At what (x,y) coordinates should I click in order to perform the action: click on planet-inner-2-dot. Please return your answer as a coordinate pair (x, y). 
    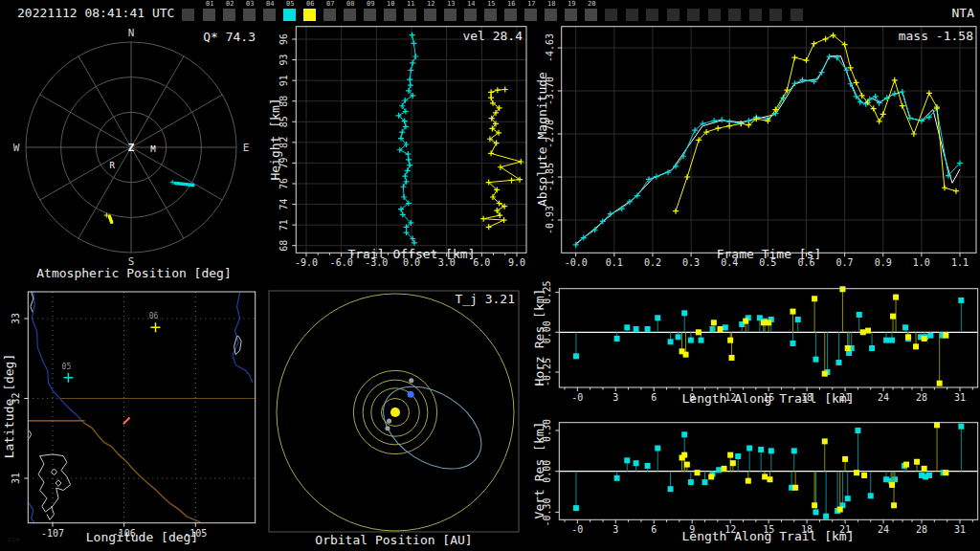
    Looking at the image, I should click on (387, 429).